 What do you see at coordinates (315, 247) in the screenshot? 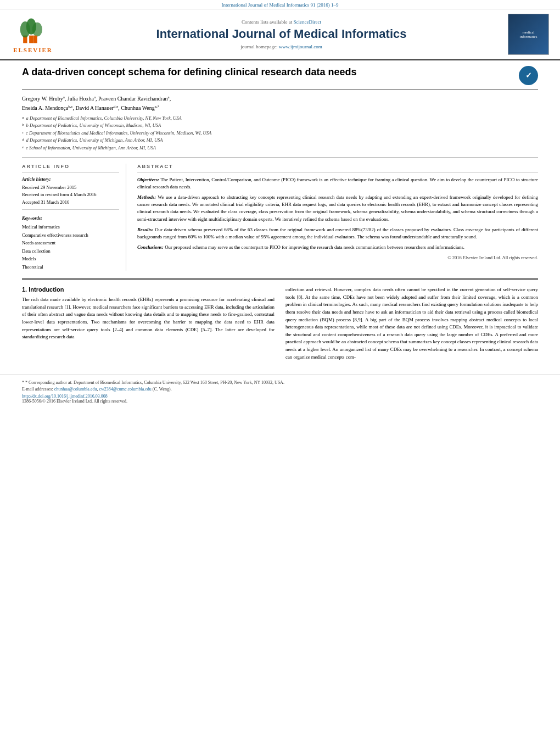
I see `conclusions-text: Our proposed schema may serve as the cou…` at bounding box center [315, 247].